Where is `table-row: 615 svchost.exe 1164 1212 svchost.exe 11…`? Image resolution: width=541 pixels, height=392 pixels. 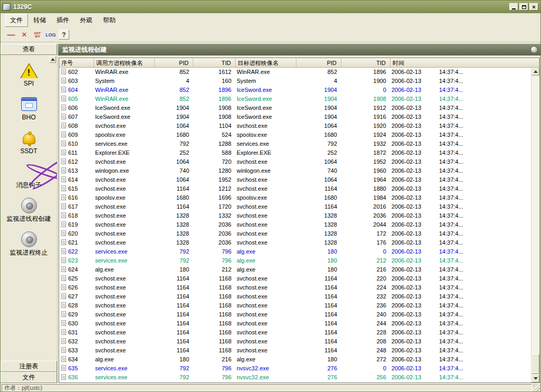 table-row: 615 svchost.exe 1164 1212 svchost.exe 11… is located at coordinates (295, 189).